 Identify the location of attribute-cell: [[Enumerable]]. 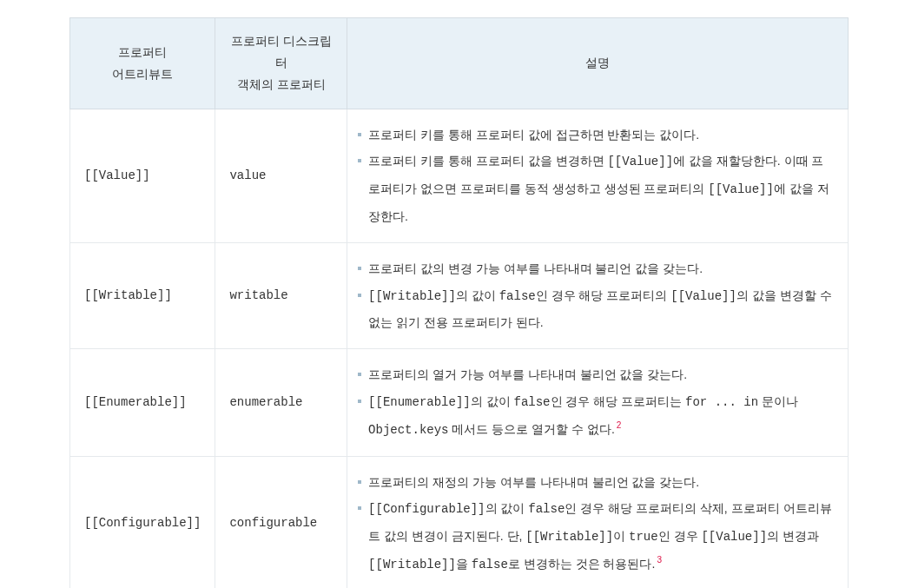
(142, 403).